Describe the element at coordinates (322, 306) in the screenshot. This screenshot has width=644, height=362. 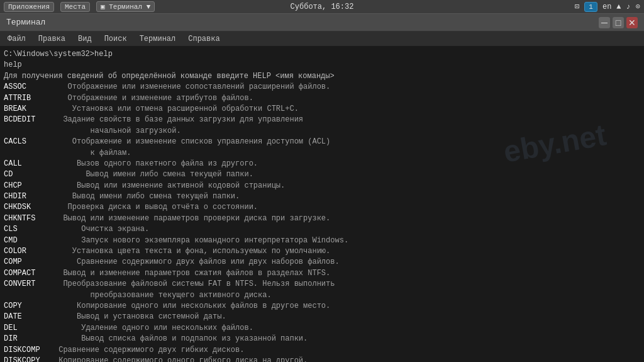
I see `terminal-line-copy: COPY Копирование одного или нескольких ф…` at that location.